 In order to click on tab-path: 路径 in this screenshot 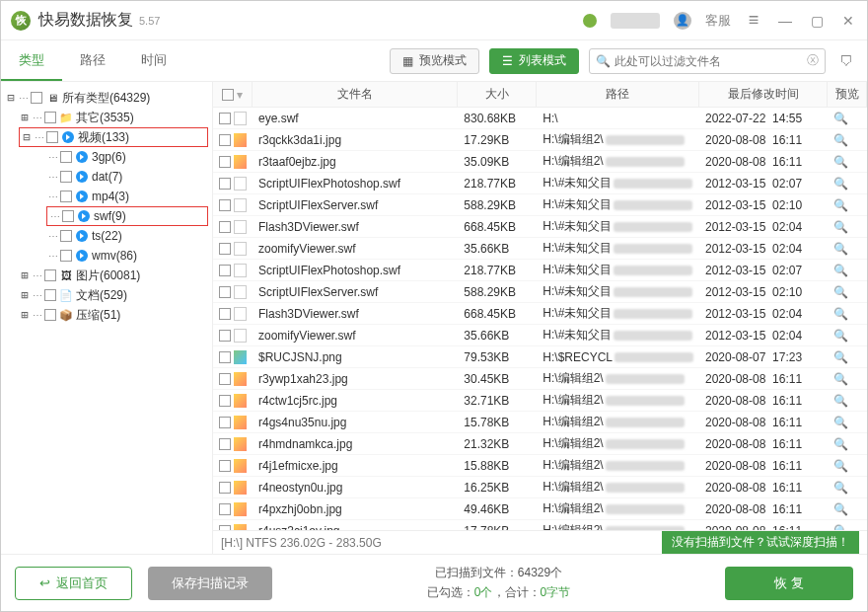, I will do `click(93, 61)`.